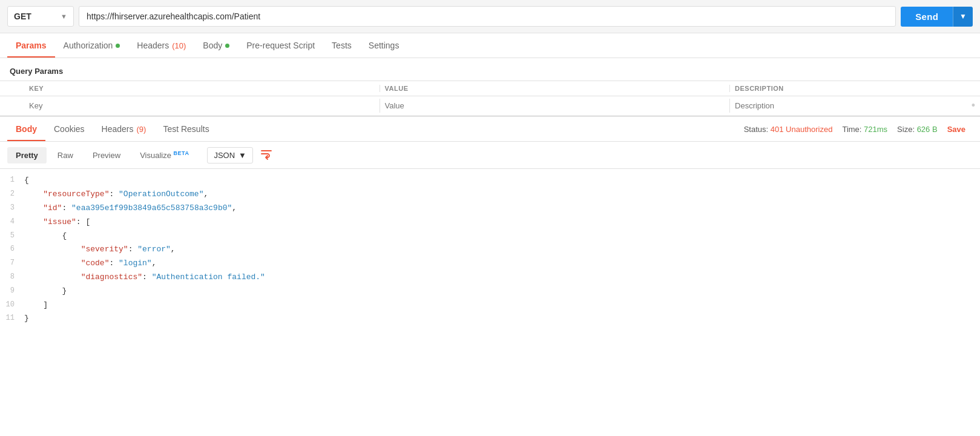 The height and width of the screenshot is (436, 980). Describe the element at coordinates (490, 70) in the screenshot. I see `query-params-label: Query Params` at that location.